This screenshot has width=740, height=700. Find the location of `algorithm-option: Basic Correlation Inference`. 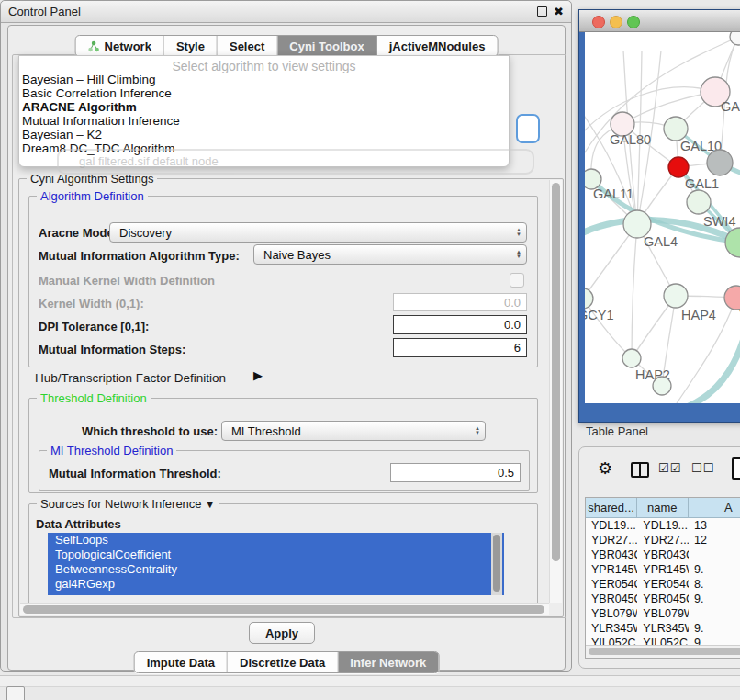

algorithm-option: Basic Correlation Inference is located at coordinates (264, 94).